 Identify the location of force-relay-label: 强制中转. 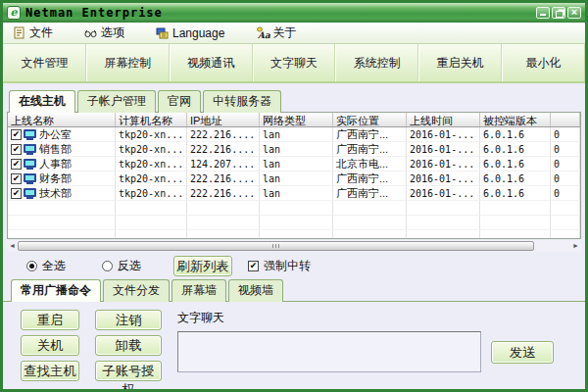
(287, 267).